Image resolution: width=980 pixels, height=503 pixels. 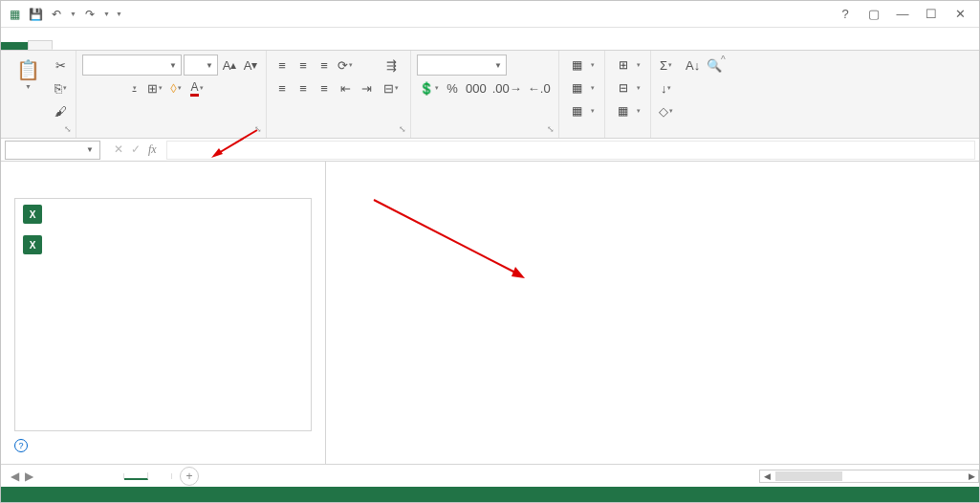 What do you see at coordinates (403, 130) in the screenshot?
I see `alignment-launcher-icon: ⤡` at bounding box center [403, 130].